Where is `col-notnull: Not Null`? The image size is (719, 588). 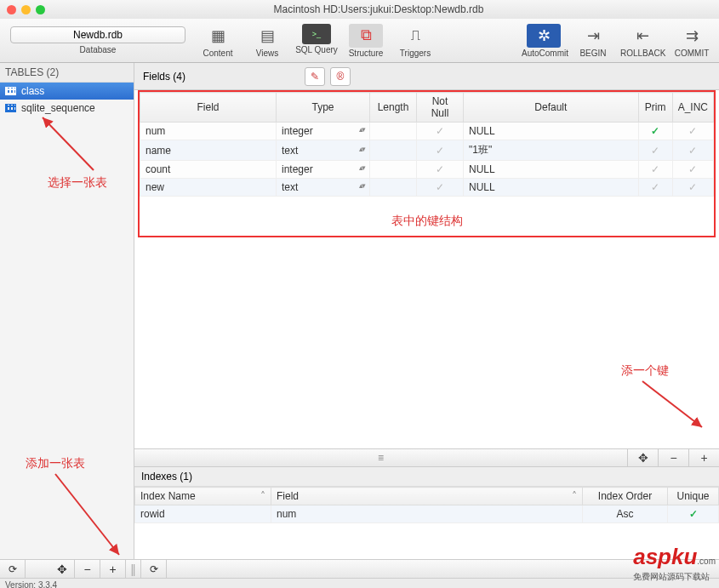 col-notnull: Not Null is located at coordinates (441, 107).